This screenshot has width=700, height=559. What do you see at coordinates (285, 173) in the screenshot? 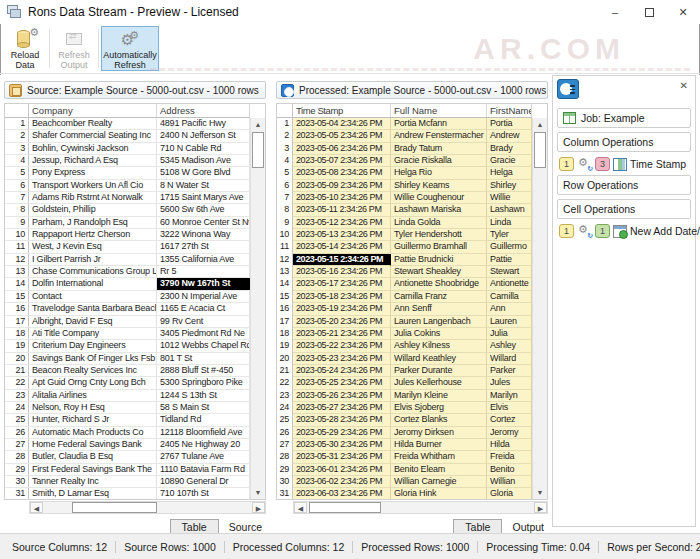
I see `row-number: 5` at bounding box center [285, 173].